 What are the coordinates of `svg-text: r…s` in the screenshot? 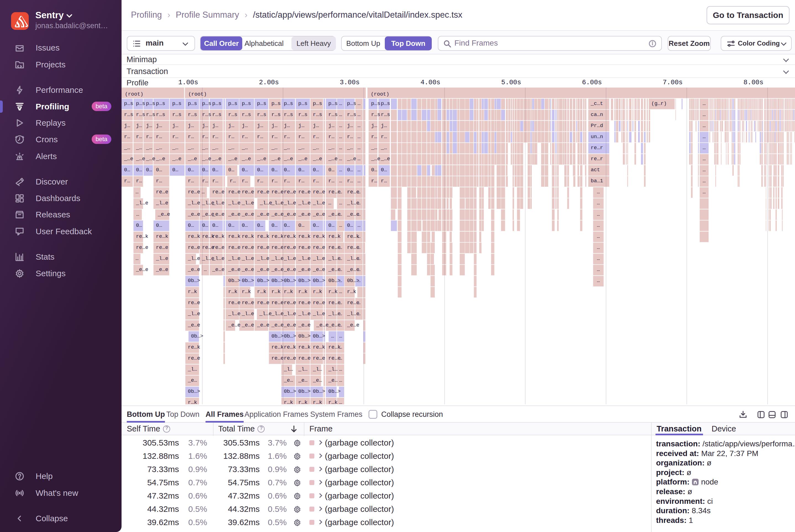 It's located at (288, 115).